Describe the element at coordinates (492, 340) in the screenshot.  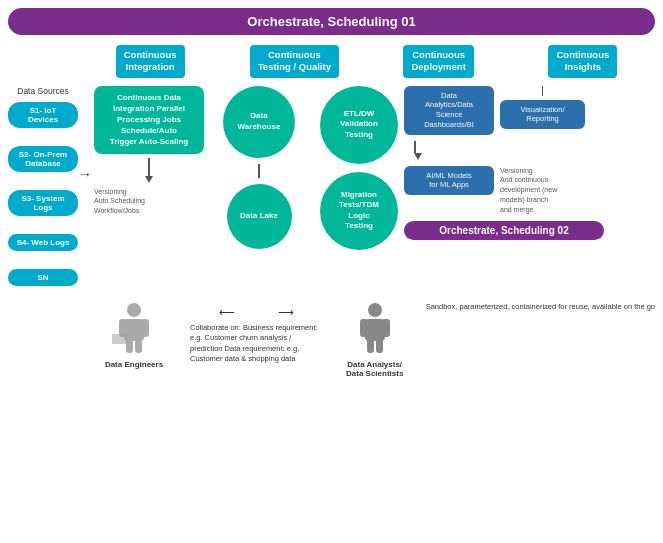
I see `data-analysts-col: Data Analysts/Data Scientists Sandbox, p…` at that location.